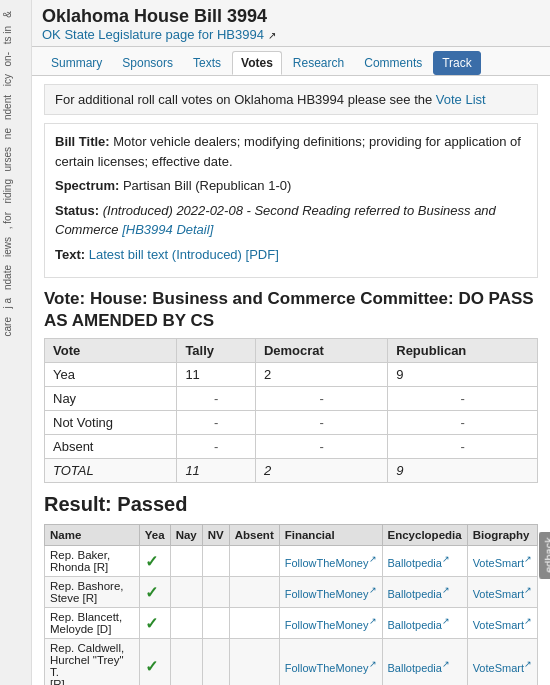 The image size is (550, 685). What do you see at coordinates (463, 471) in the screenshot?
I see `vote-republican-total: 9` at bounding box center [463, 471].